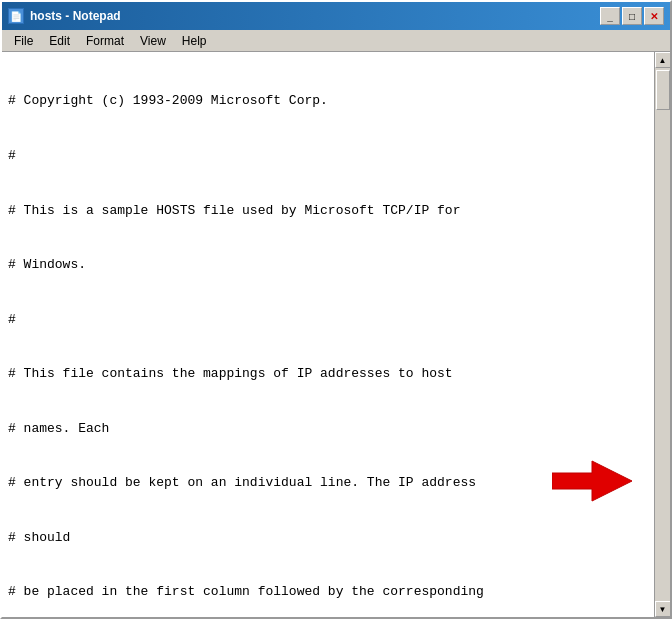 The height and width of the screenshot is (619, 672). What do you see at coordinates (60, 41) in the screenshot?
I see `menu-edit: Edit` at bounding box center [60, 41].